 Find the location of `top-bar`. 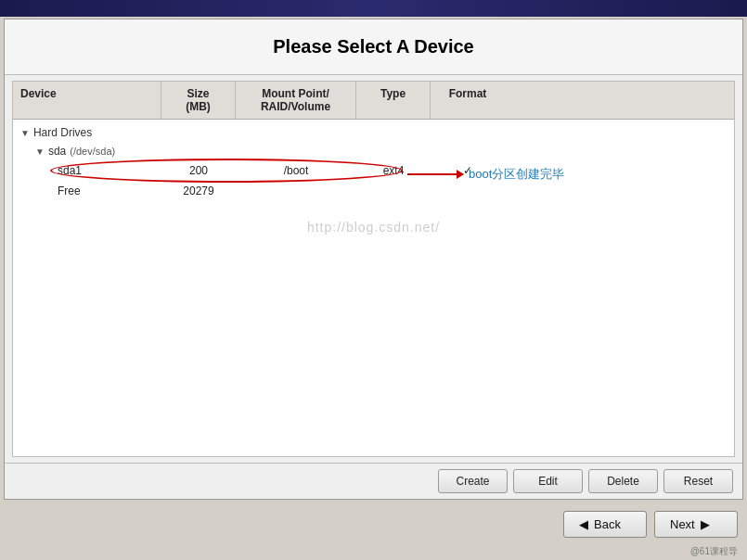

top-bar is located at coordinates (373, 8).